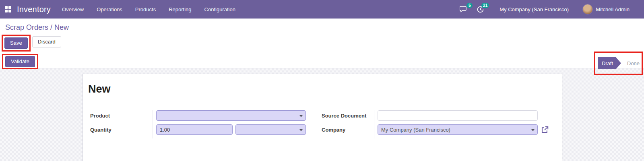  What do you see at coordinates (120, 118) in the screenshot?
I see `product-label: Product` at bounding box center [120, 118].